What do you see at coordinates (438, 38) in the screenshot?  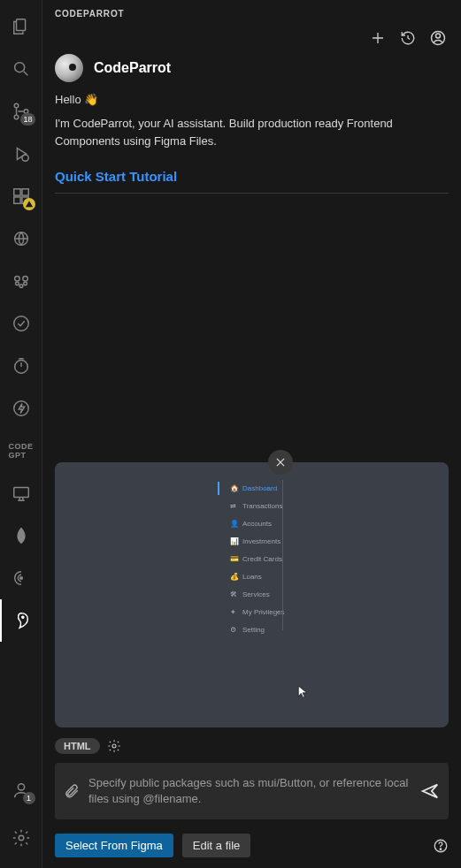 I see `profile-icon` at bounding box center [438, 38].